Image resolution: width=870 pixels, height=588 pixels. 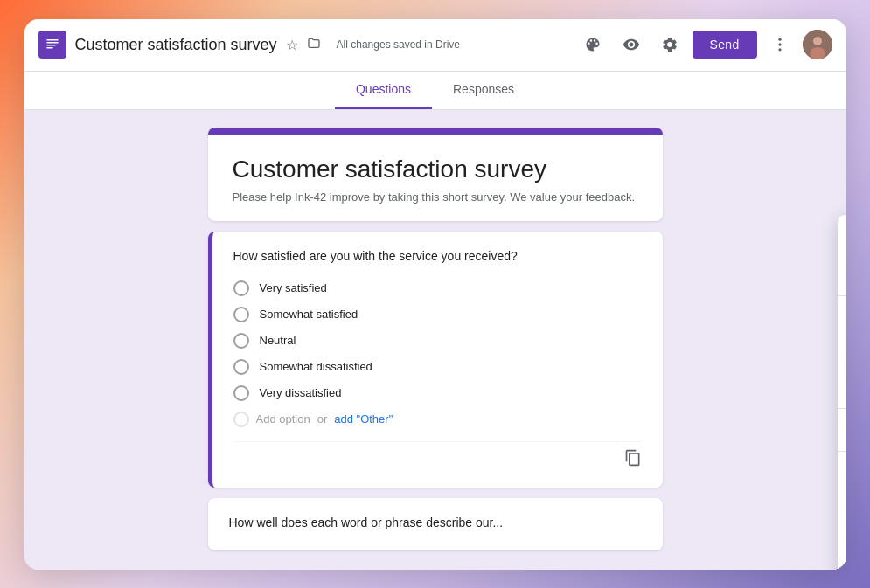 What do you see at coordinates (670, 45) in the screenshot?
I see `settings-button` at bounding box center [670, 45].